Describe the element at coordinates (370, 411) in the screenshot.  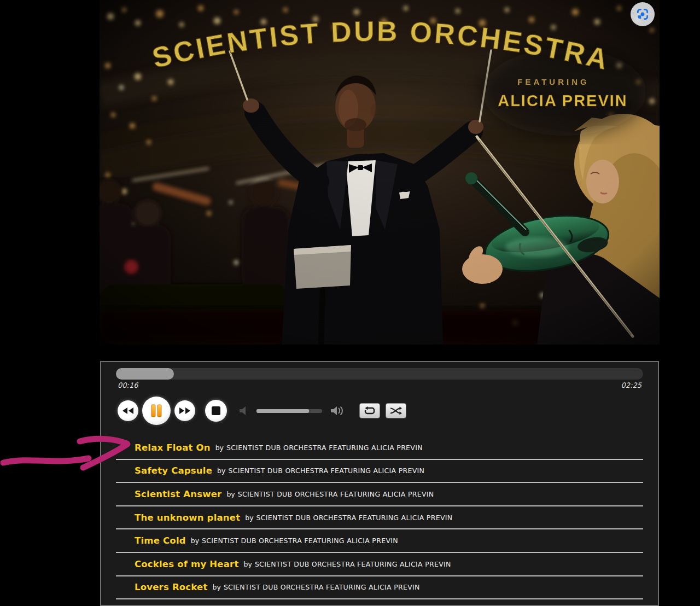
I see `repeat-loop-icon` at that location.